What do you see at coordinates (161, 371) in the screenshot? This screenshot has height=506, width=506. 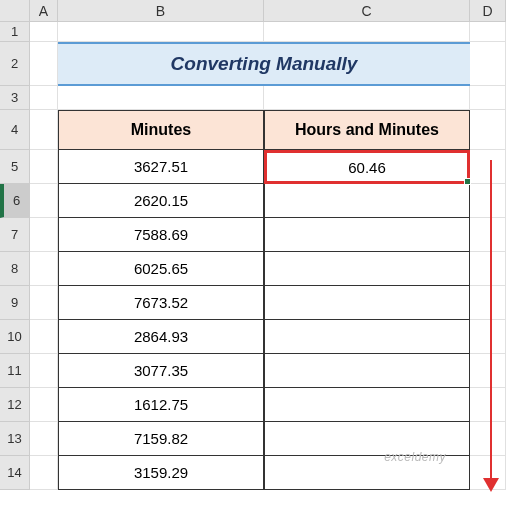 I see `cell-minutes-11: 3077.35` at bounding box center [161, 371].